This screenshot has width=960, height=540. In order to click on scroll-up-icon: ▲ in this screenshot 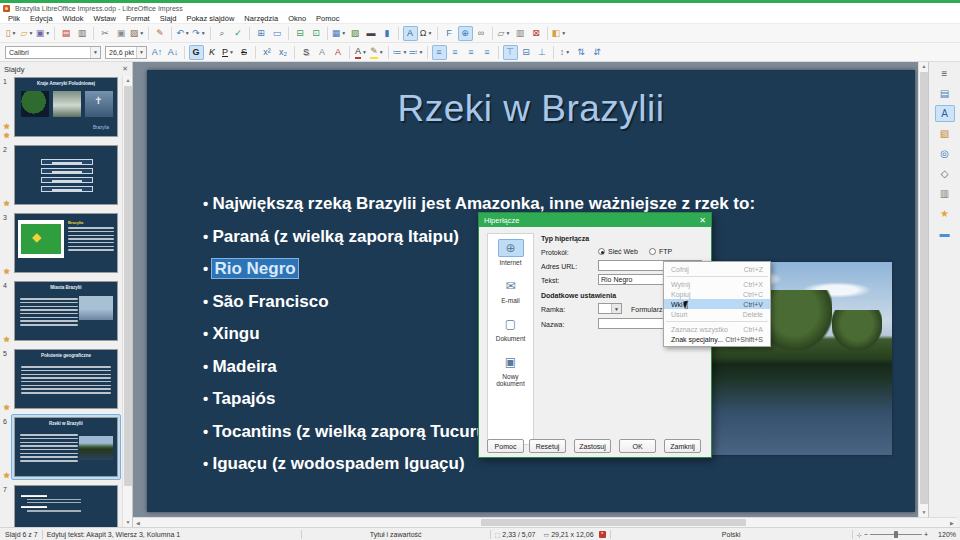, I will do `click(128, 80)`.